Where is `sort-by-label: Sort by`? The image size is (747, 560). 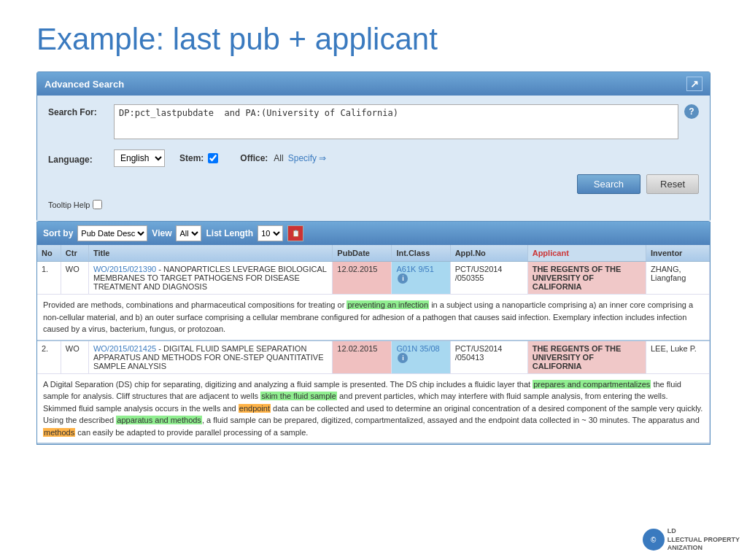 sort-by-label: Sort by is located at coordinates (58, 233).